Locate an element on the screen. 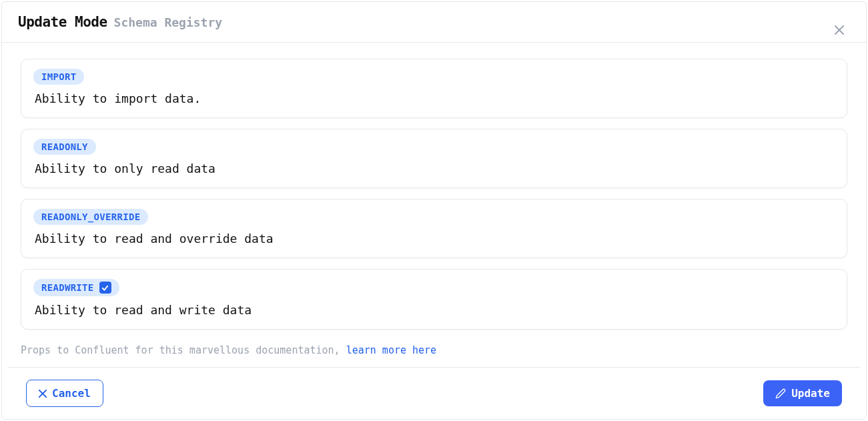  update-button-label: Update is located at coordinates (811, 394).